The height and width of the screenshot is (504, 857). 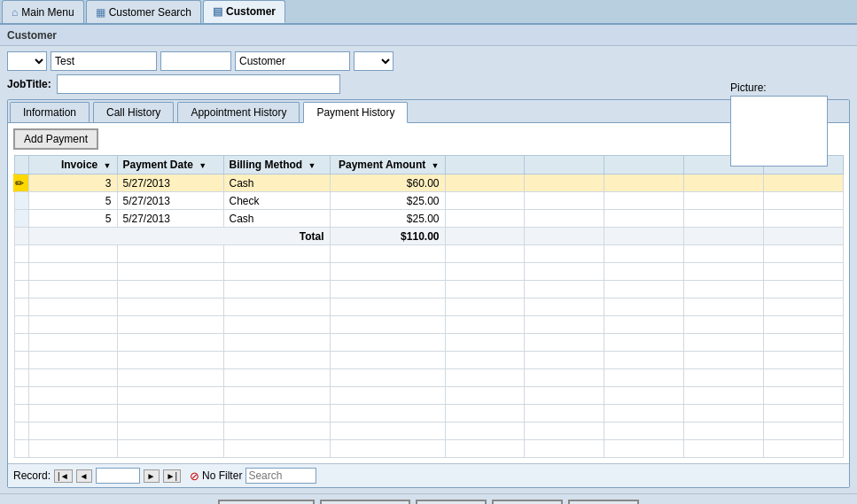 I want to click on amount-cell: $25.00, so click(x=387, y=219).